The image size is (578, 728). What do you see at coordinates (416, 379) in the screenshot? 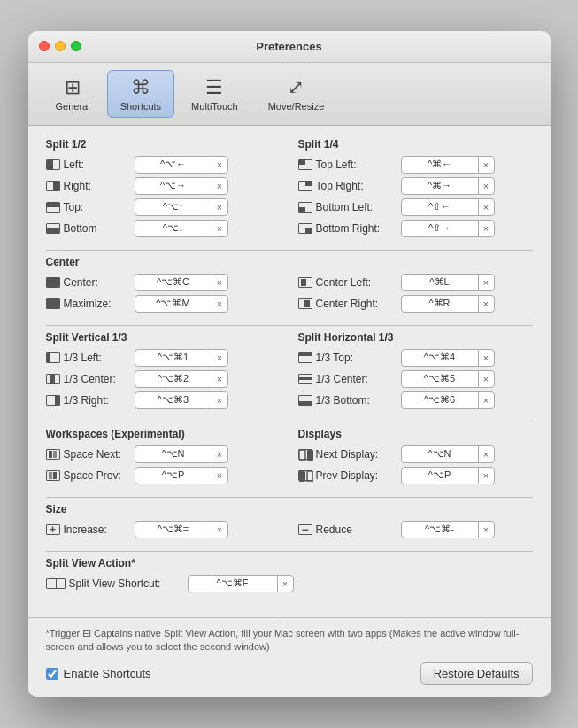
I see `shortcut-h-third-center: 1/3 Center: ×` at bounding box center [416, 379].